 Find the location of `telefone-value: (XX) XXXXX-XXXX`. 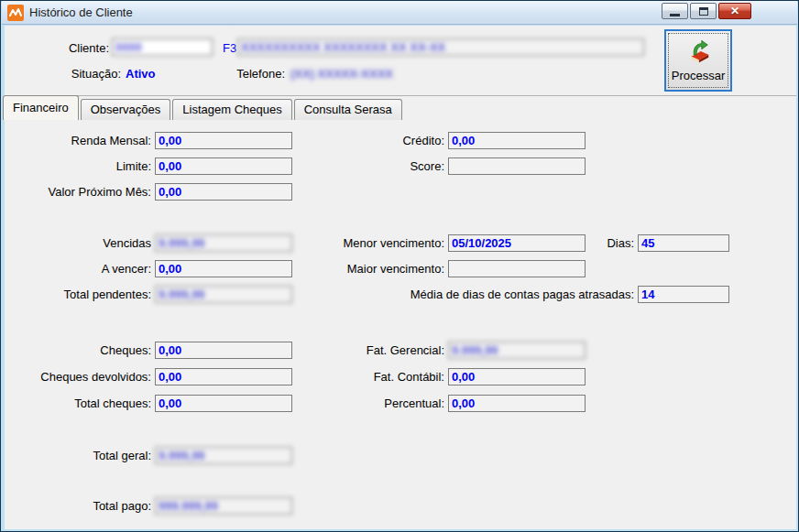

telefone-value: (XX) XXXXX-XXXX is located at coordinates (342, 73).